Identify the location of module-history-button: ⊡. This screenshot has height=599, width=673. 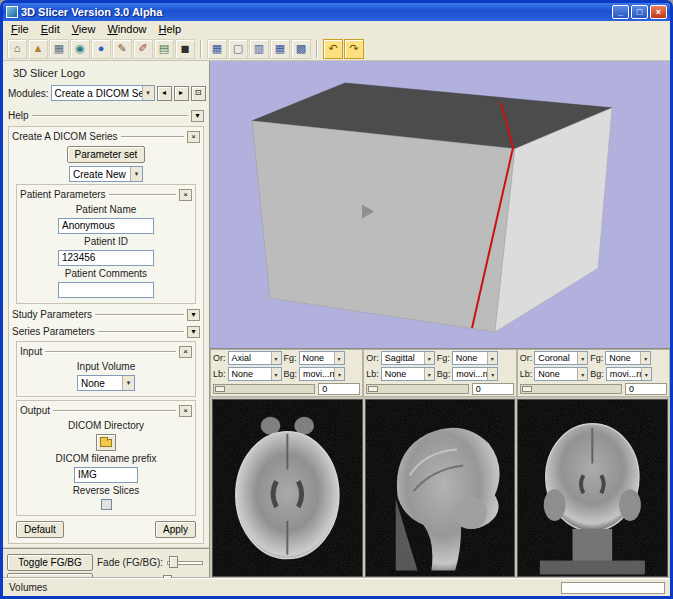
(198, 94).